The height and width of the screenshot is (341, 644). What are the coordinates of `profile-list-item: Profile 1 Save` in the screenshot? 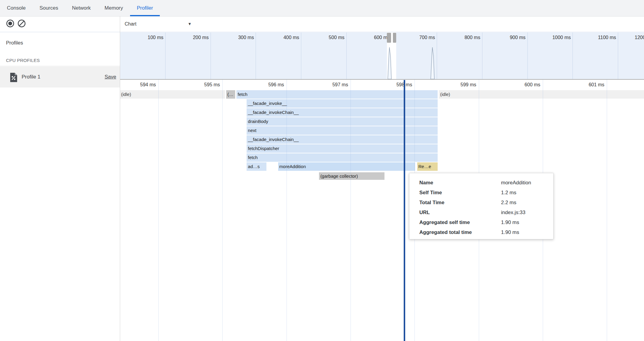 It's located at (60, 77).